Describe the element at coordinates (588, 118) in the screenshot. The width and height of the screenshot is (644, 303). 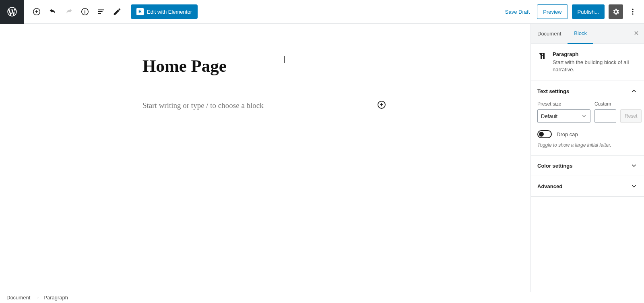
I see `panel-text-settings: Text settings Preset size Default Custom` at that location.